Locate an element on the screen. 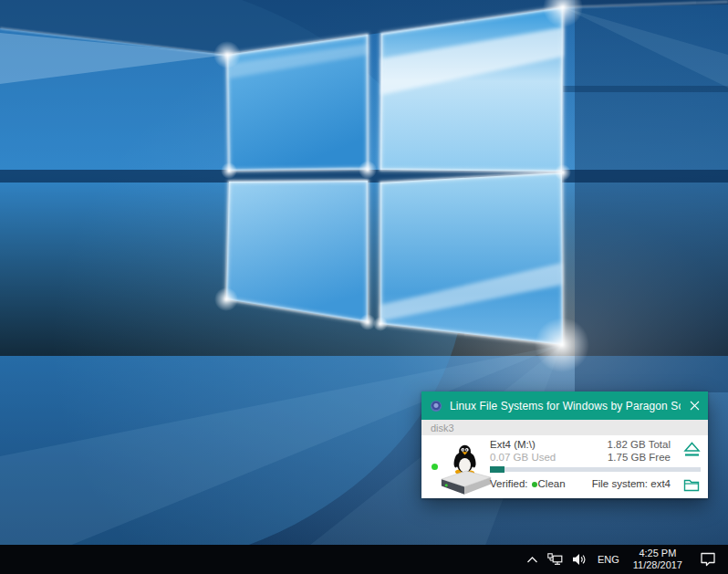 Image resolution: width=728 pixels, height=574 pixels. open-folder-button is located at coordinates (692, 485).